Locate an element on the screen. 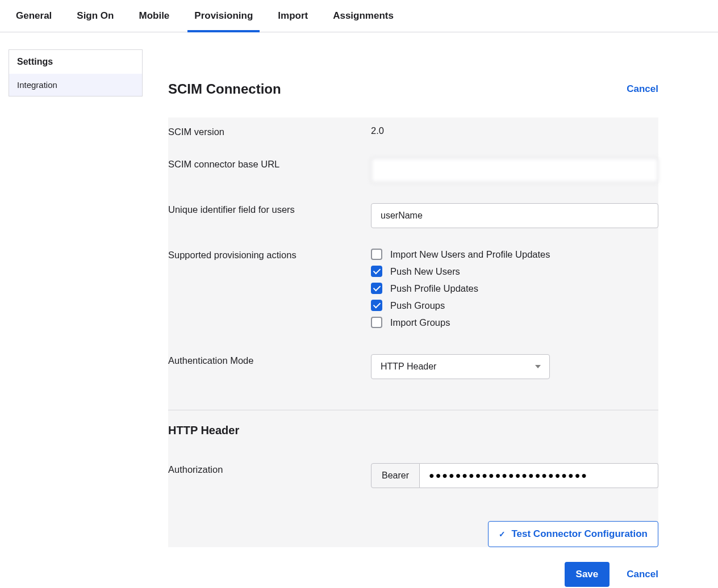  checkbox-push-profile-updates-label: Push Profile Updates is located at coordinates (434, 288).